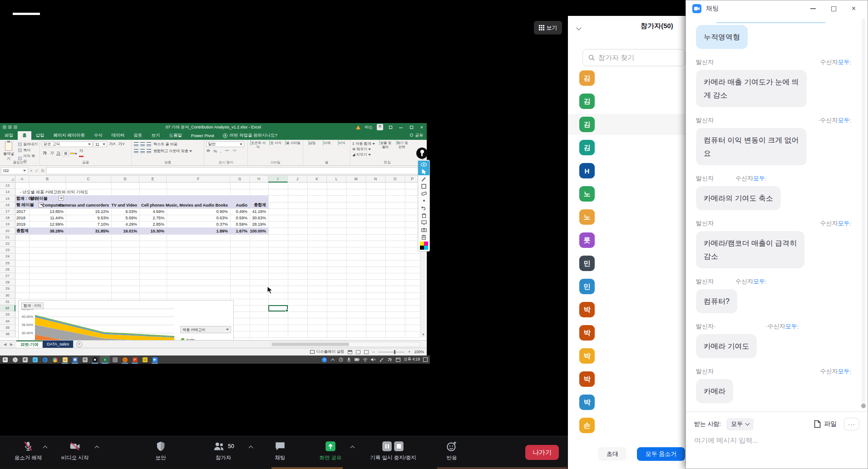  What do you see at coordinates (28, 144) in the screenshot?
I see `cut-button: 잘라내기` at bounding box center [28, 144].